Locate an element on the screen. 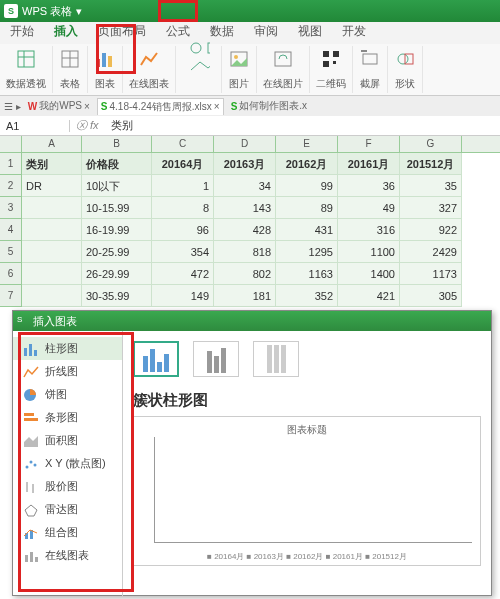 The image size is (500, 599). cell: 2429 is located at coordinates (431, 252).